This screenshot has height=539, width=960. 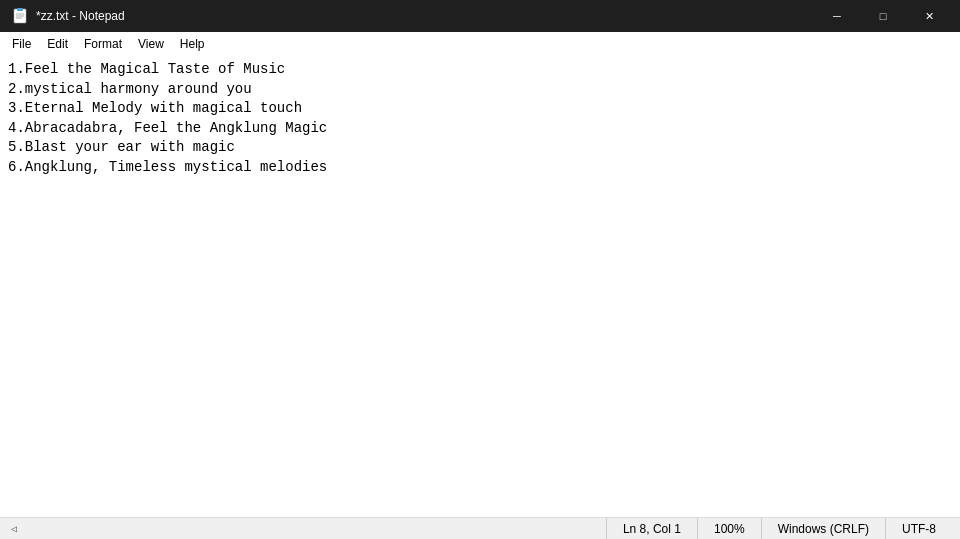 What do you see at coordinates (58, 44) in the screenshot?
I see `menu-edit: Edit` at bounding box center [58, 44].